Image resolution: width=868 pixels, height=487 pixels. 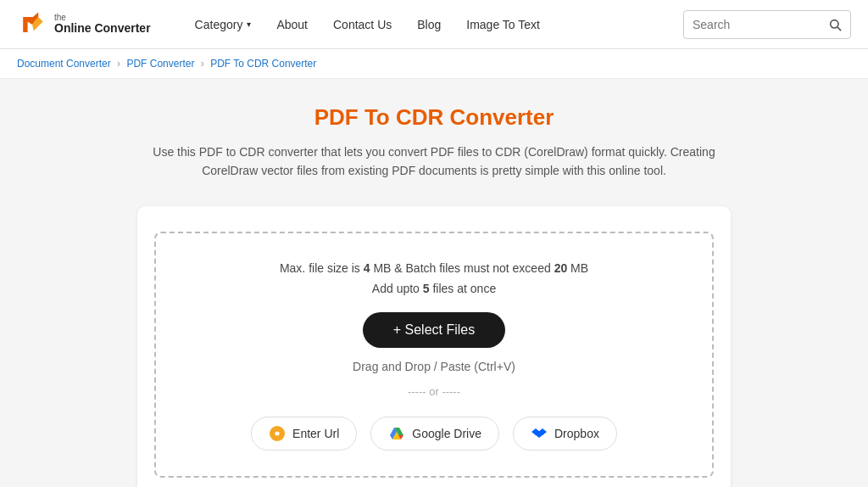 I want to click on url-icon, so click(x=277, y=434).